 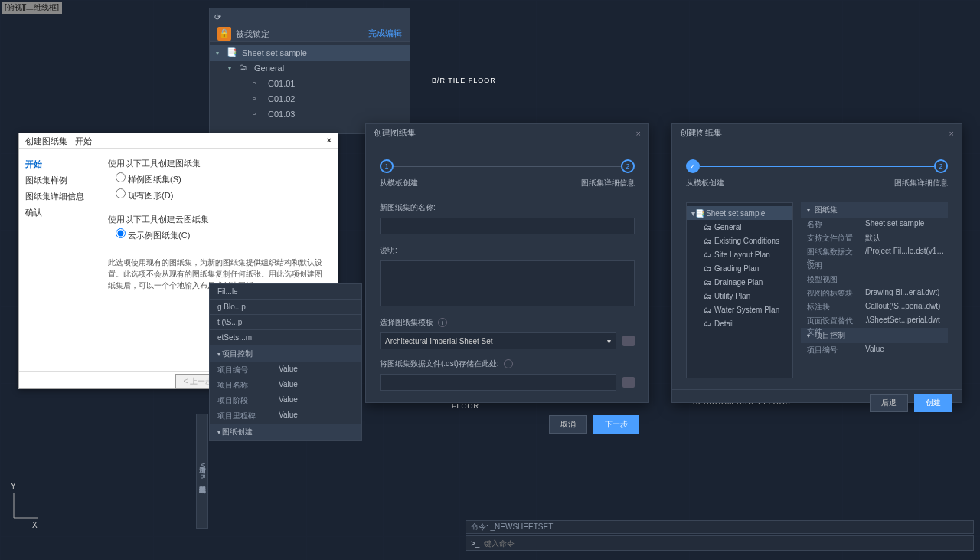 I want to click on file-row: etSets...m, so click(x=286, y=338).